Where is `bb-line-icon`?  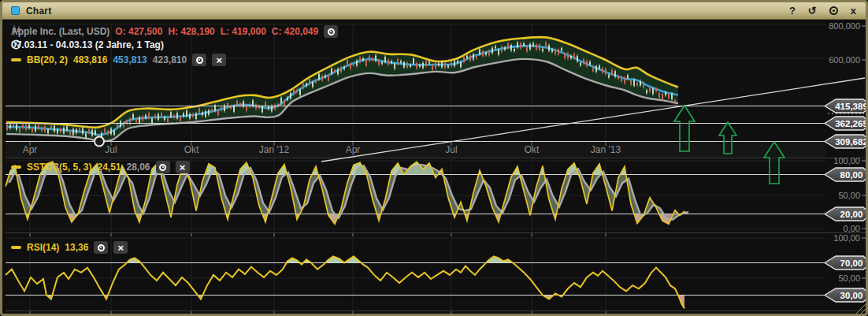
bb-line-icon is located at coordinates (16, 60).